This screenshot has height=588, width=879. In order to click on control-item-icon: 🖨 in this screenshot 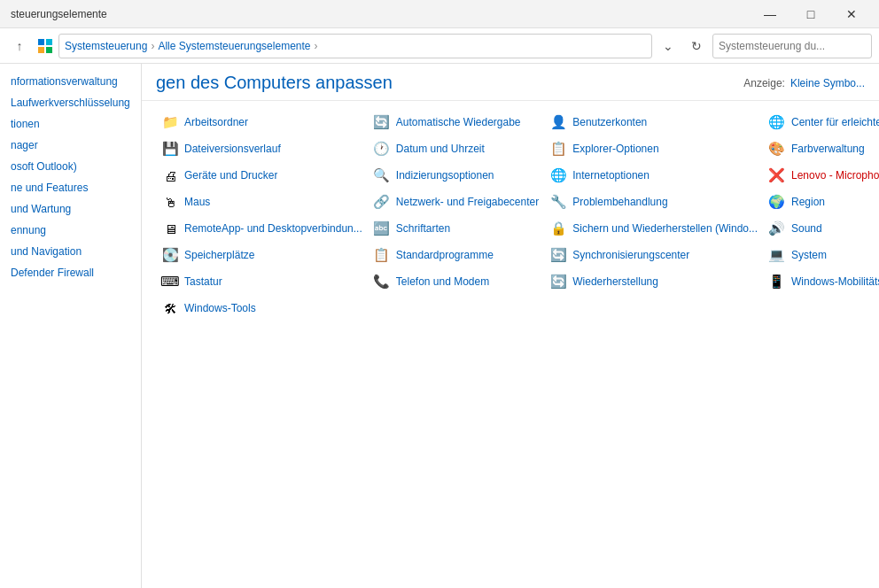, I will do `click(170, 175)`.